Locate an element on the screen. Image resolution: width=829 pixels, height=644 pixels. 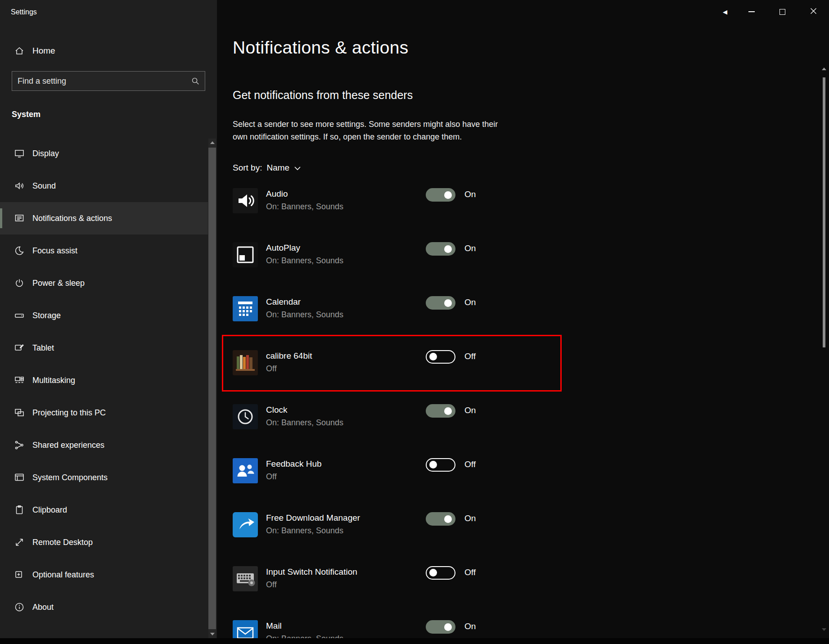
display-icon is located at coordinates (19, 153).